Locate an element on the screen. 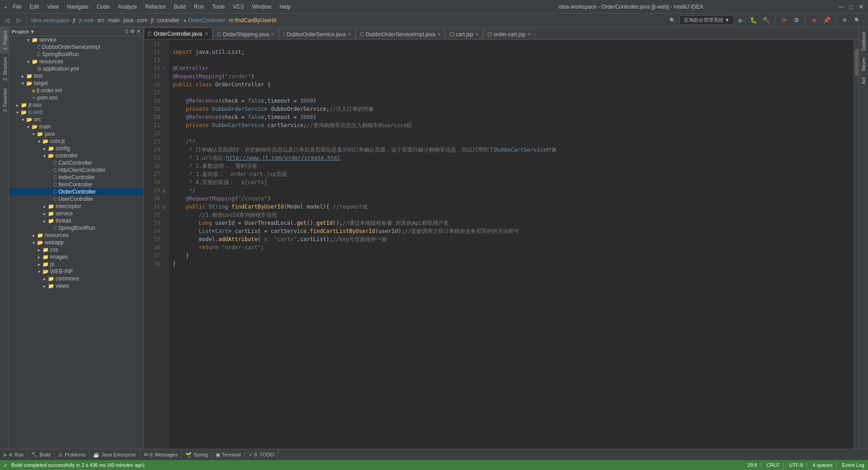  tree-jt-web: ▾ 📂 jt-web is located at coordinates (76, 112).